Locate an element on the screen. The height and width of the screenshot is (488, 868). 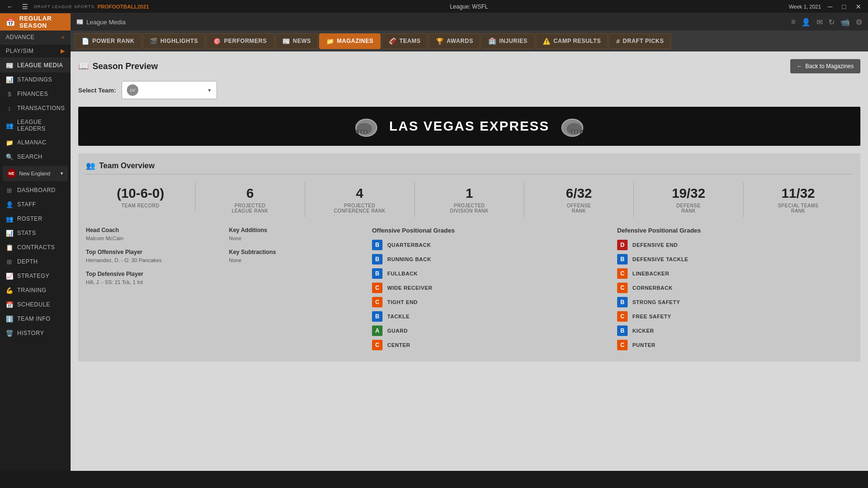
content-header-icon: 📰 is located at coordinates (80, 22).